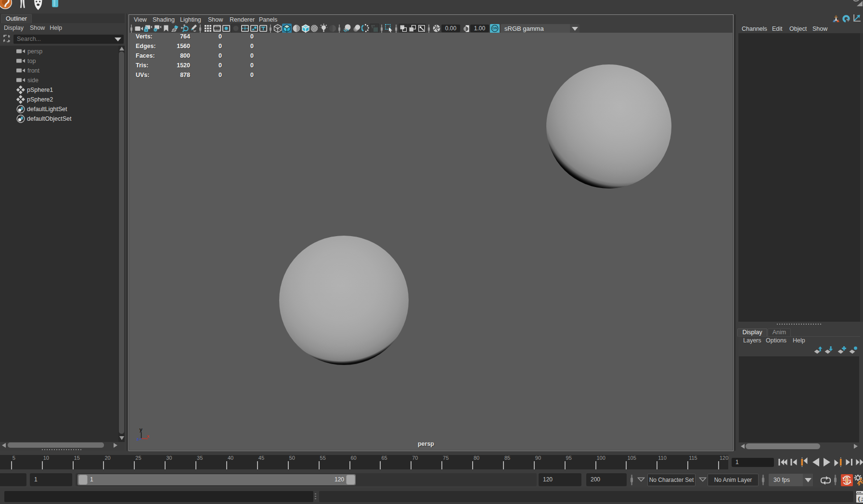 Image resolution: width=863 pixels, height=504 pixels. Describe the element at coordinates (138, 439) in the screenshot. I see `svg-text: z` at that location.